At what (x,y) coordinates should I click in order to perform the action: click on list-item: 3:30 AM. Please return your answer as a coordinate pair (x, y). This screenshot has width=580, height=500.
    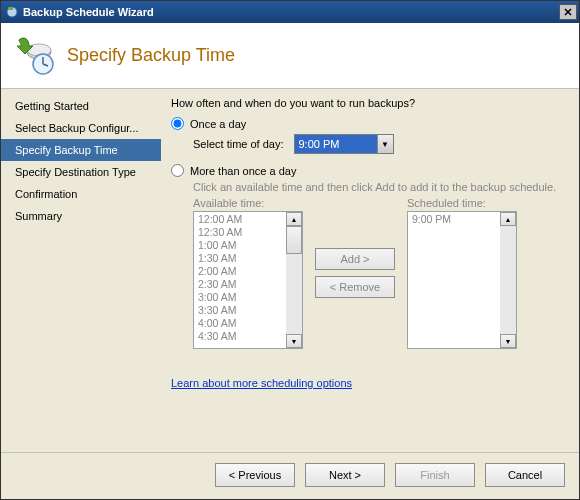
    Looking at the image, I should click on (240, 310).